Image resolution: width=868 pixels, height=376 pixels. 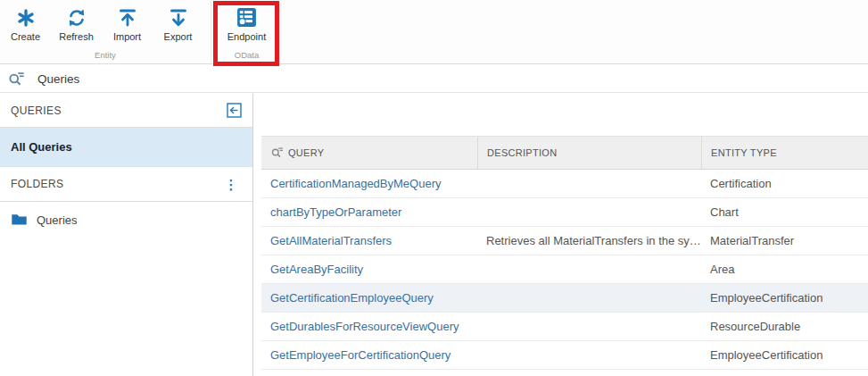 What do you see at coordinates (41, 146) in the screenshot?
I see `sidebar-item-all-queries-label: All Queries` at bounding box center [41, 146].